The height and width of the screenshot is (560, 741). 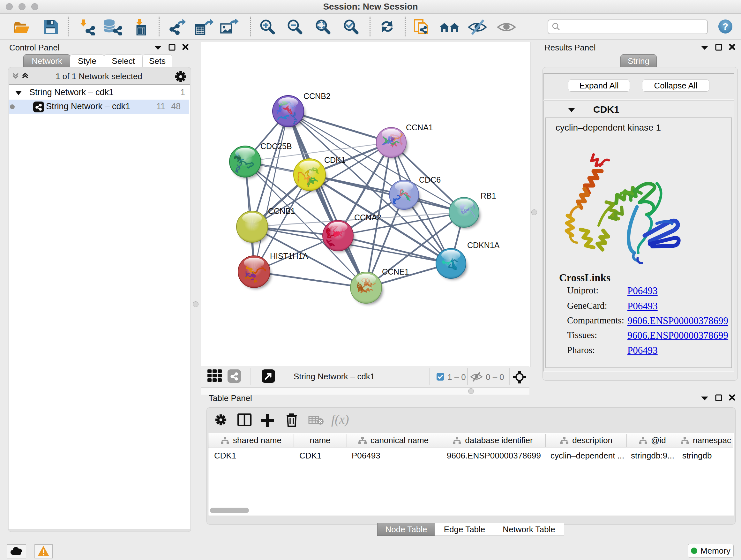 What do you see at coordinates (276, 146) in the screenshot?
I see `svg-text: CDC25B` at bounding box center [276, 146].